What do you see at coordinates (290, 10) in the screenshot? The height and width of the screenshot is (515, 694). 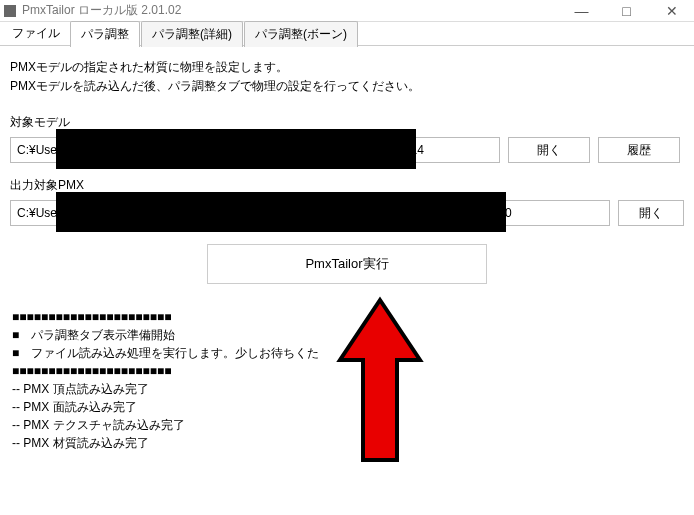 I see `window-title: PmxTailor ローカル版 2.01.02` at bounding box center [290, 10].